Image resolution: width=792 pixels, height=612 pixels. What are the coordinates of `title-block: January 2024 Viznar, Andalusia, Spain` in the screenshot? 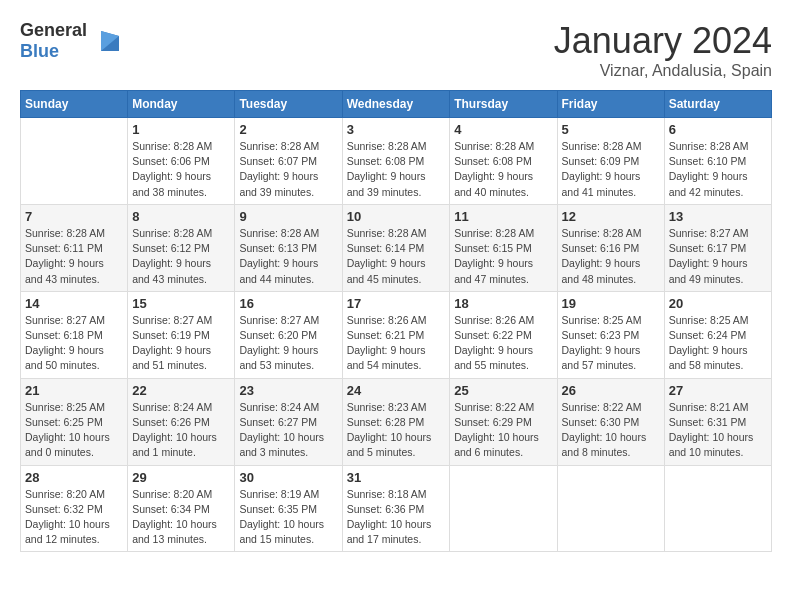 It's located at (663, 50).